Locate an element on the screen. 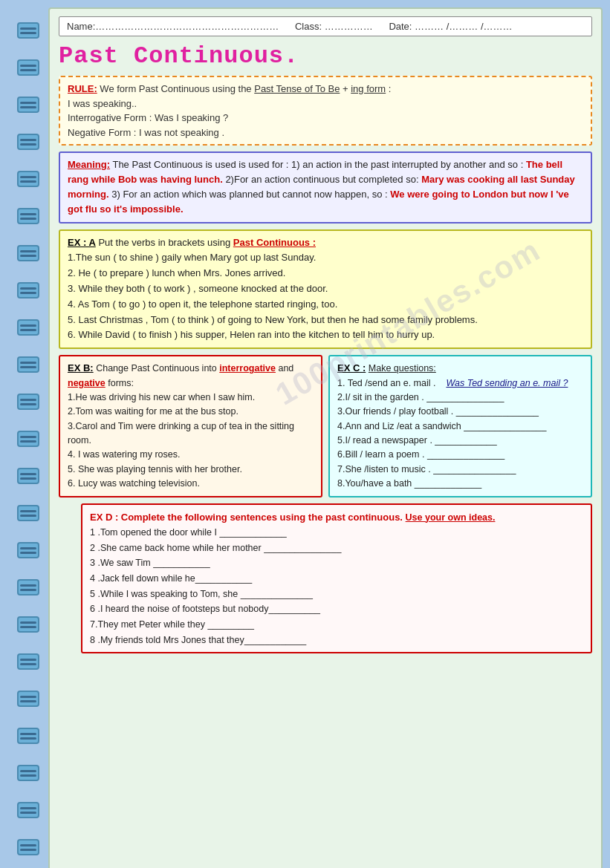 This screenshot has height=868, width=610. rule-text1: We form Past Continuous using the is located at coordinates (177, 89).